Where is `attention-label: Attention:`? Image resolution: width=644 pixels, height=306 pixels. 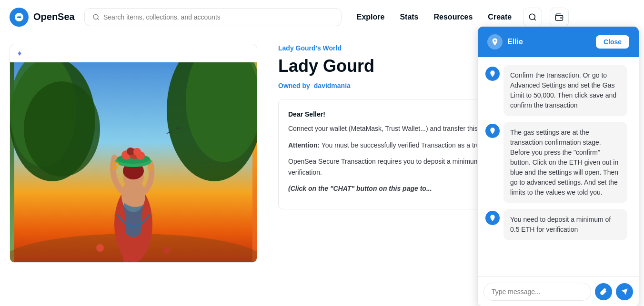
attention-label: Attention: is located at coordinates (304, 145).